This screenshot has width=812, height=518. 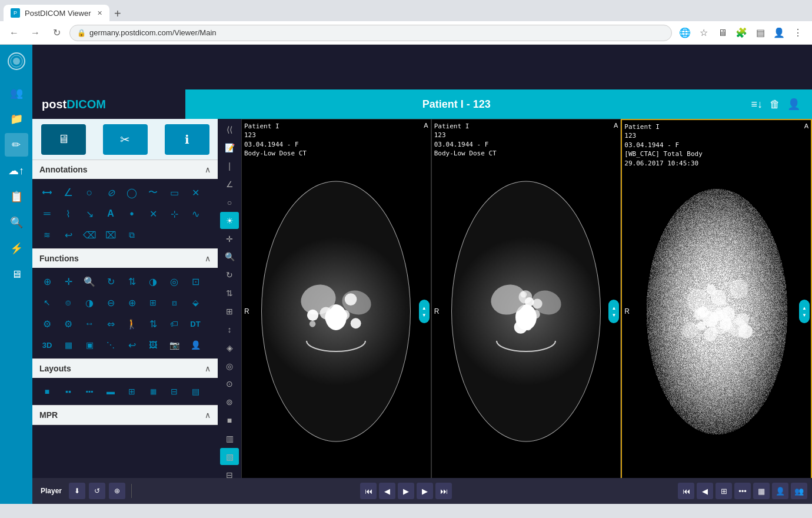 What do you see at coordinates (229, 439) in the screenshot?
I see `split-v-btn: ▥` at bounding box center [229, 439].